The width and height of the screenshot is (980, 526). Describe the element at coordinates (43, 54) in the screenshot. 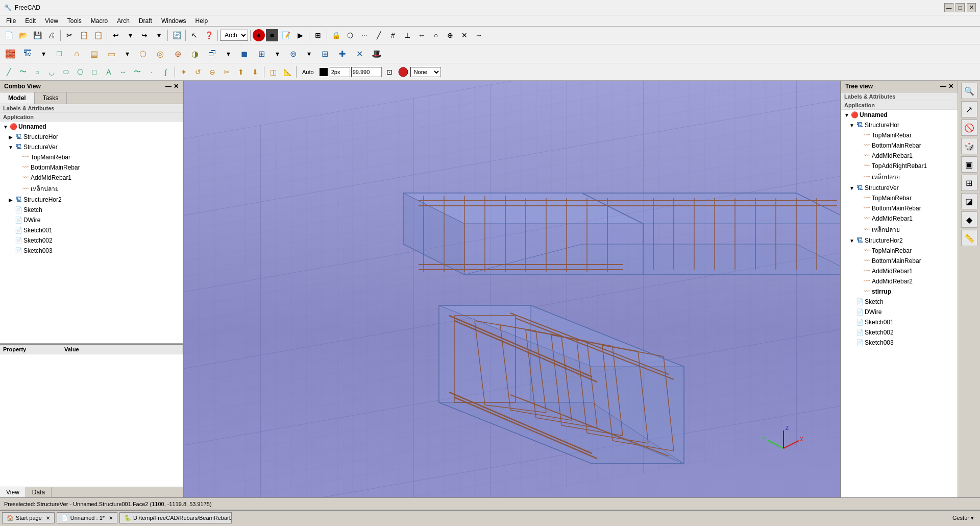

I see `arch-slab-dropdown: ▾` at that location.